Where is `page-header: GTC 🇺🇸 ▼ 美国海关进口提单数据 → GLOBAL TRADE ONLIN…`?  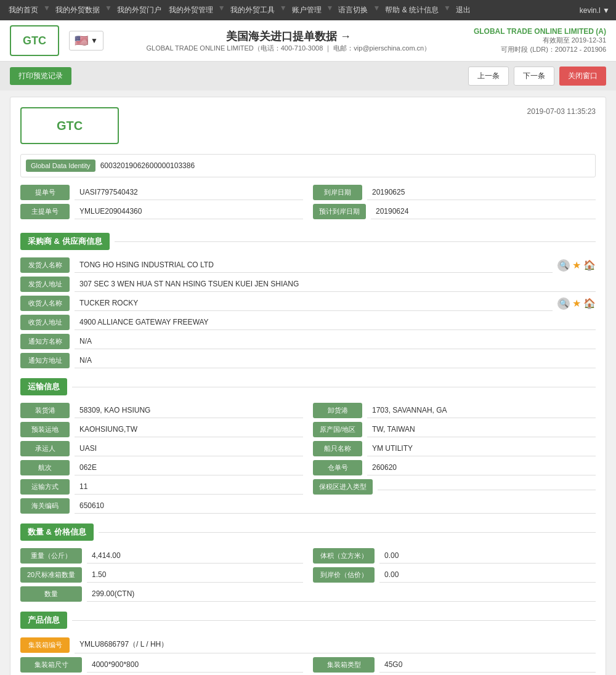 page-header: GTC 🇺🇸 ▼ 美国海关进口提单数据 → GLOBAL TRADE ONLIN… is located at coordinates (308, 41).